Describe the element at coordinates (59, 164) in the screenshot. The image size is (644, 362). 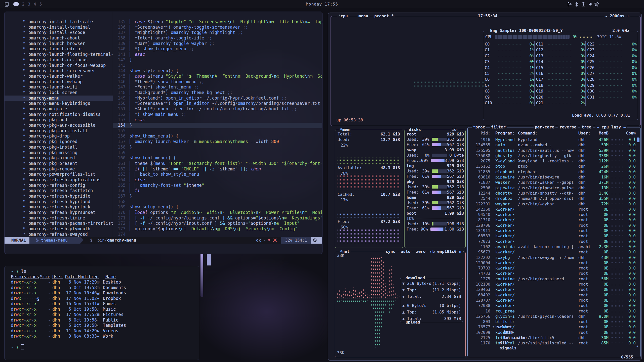
I see `file-item: *omarchy-pkg-present` at that location.